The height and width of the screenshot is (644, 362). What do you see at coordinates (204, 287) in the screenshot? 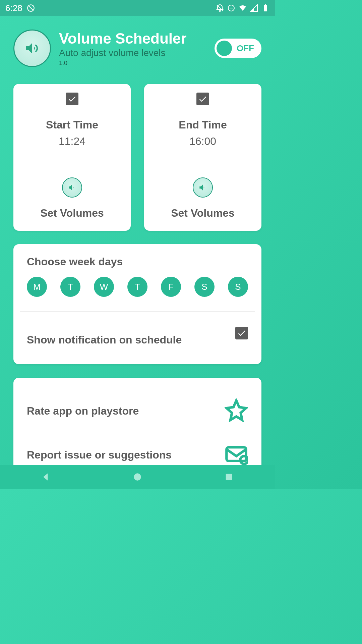
I see `day-sat: S` at bounding box center [204, 287].